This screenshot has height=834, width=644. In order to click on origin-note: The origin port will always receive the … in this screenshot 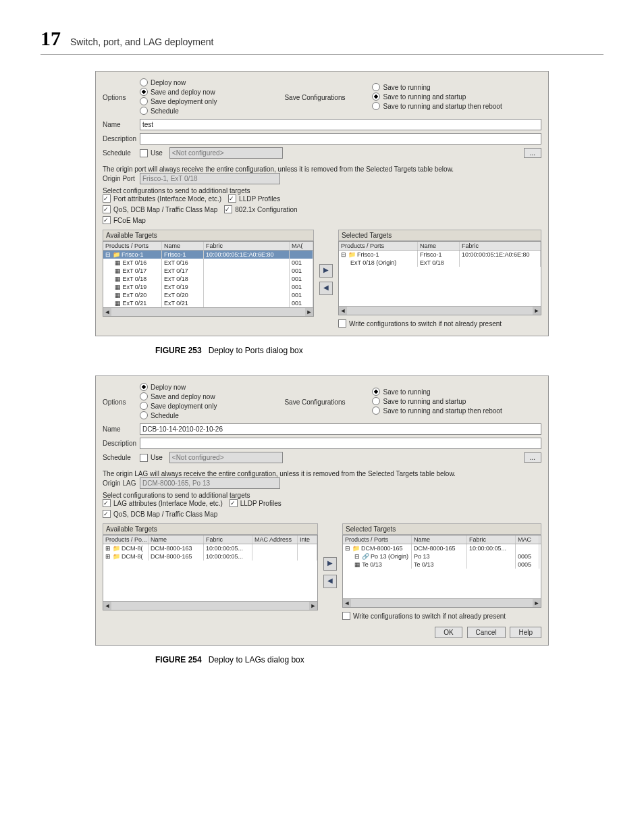, I will do `click(322, 169)`.